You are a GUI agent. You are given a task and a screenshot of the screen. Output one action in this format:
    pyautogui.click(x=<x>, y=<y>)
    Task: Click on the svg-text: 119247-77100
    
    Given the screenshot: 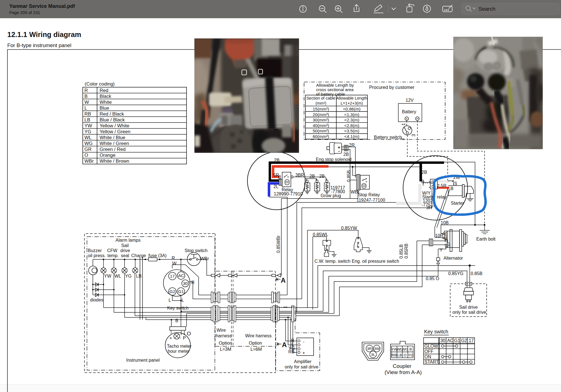 What is the action you would take?
    pyautogui.click(x=371, y=200)
    